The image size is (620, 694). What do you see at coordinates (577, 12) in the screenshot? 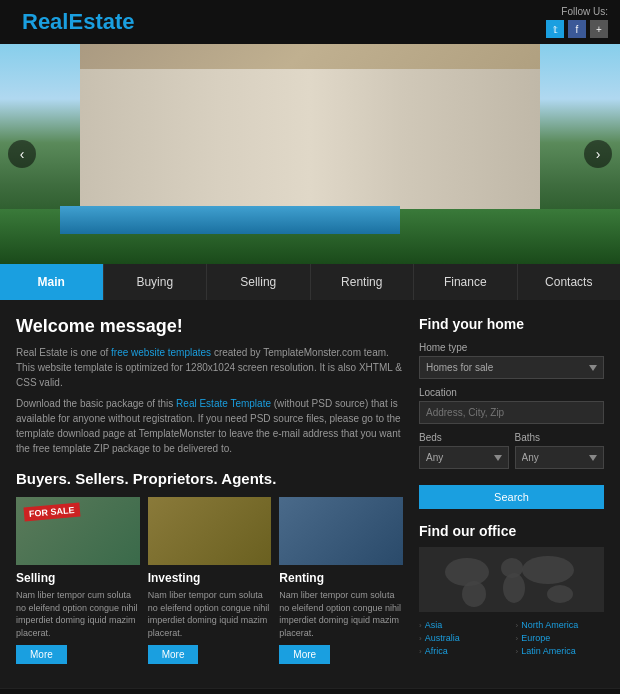
I see `follow-label: Follow Us:` at bounding box center [577, 12].